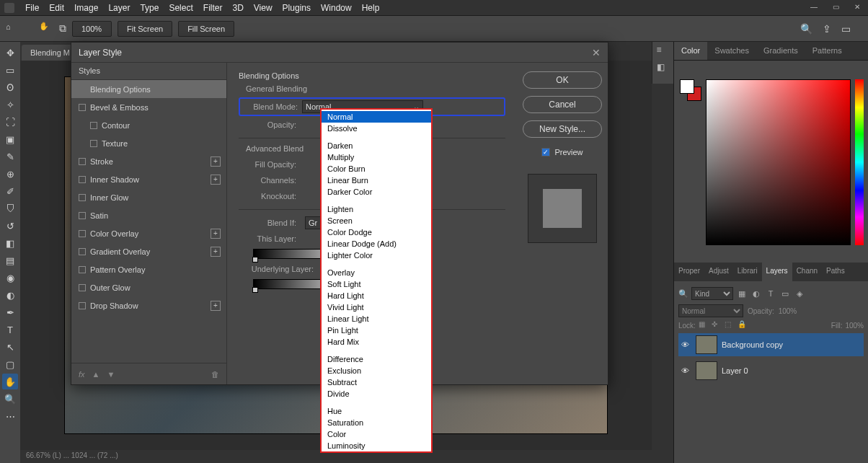 The image size is (868, 463). Describe the element at coordinates (10, 382) in the screenshot. I see `hand-tool: ✋` at that location.